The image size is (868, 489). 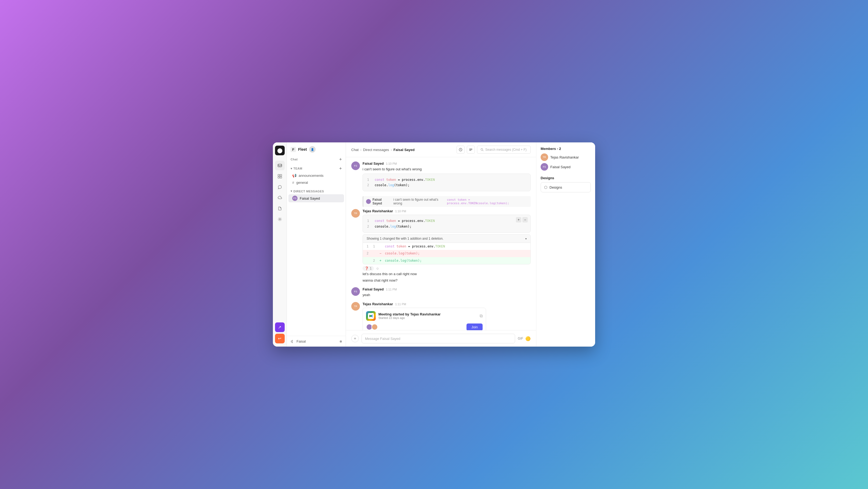 I want to click on msg1-code: 1 const token = process.env.TOKEN 2 coso…, so click(x=447, y=183).